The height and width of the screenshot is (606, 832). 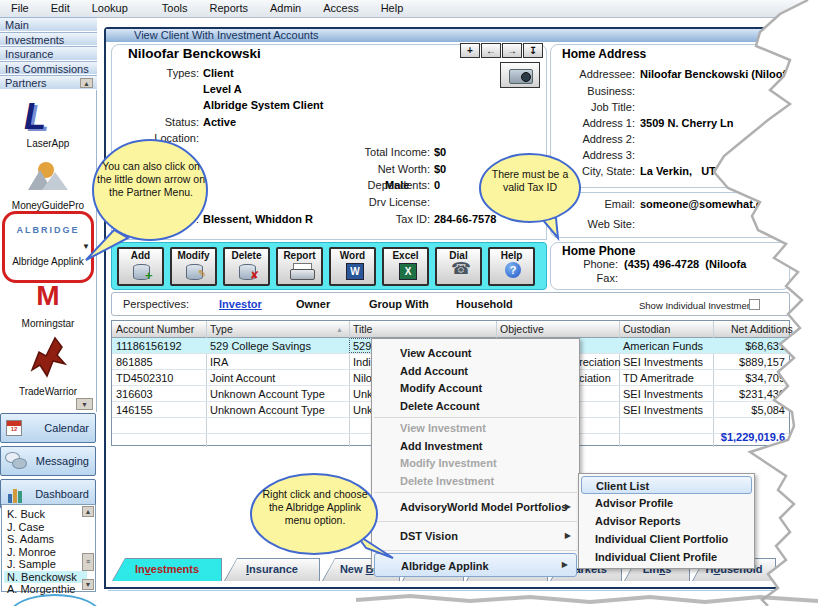 What do you see at coordinates (48, 296) in the screenshot?
I see `morningstar-logo-icon: M` at bounding box center [48, 296].